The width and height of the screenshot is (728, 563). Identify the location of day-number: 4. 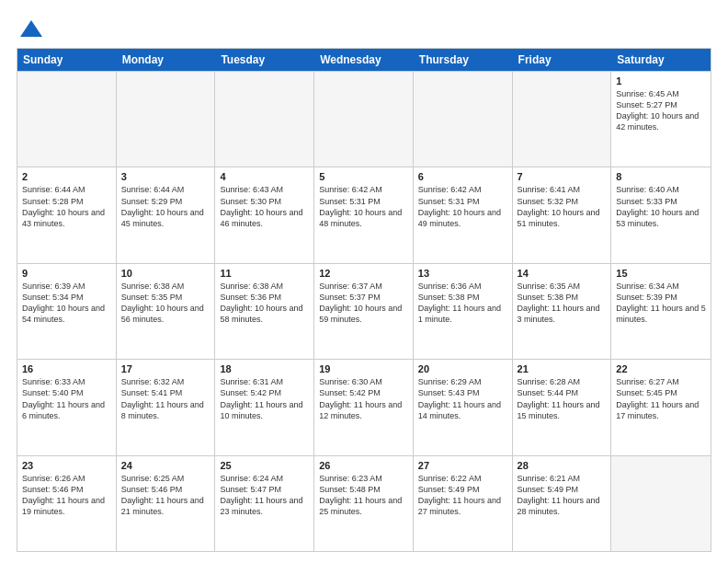
(265, 177).